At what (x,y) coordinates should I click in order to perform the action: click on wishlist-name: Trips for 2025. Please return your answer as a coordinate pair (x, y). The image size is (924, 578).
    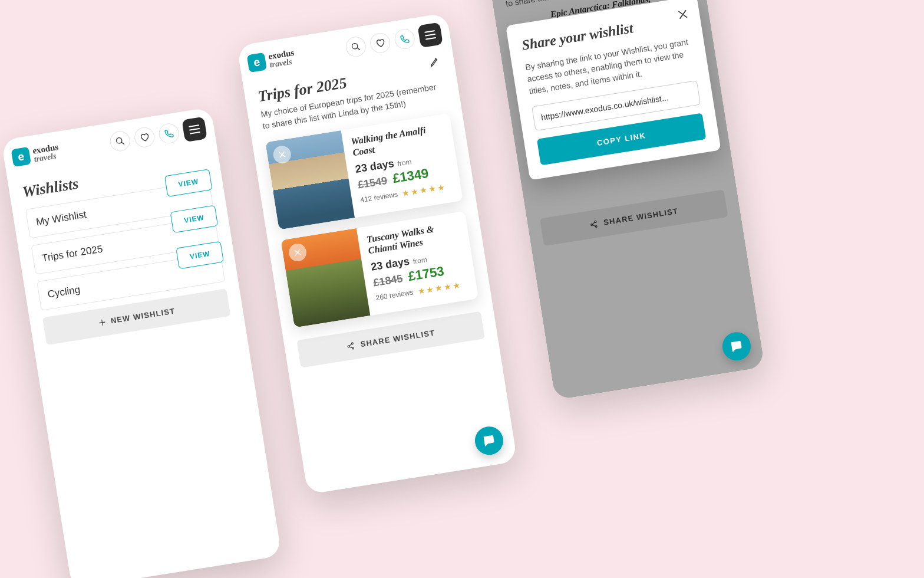
    Looking at the image, I should click on (72, 254).